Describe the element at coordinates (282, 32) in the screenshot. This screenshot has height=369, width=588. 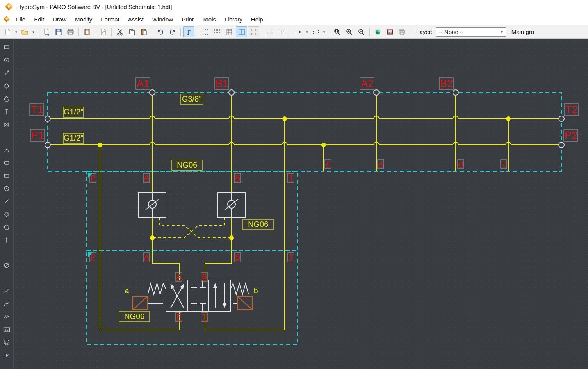
I see `port-letter-button: P` at that location.